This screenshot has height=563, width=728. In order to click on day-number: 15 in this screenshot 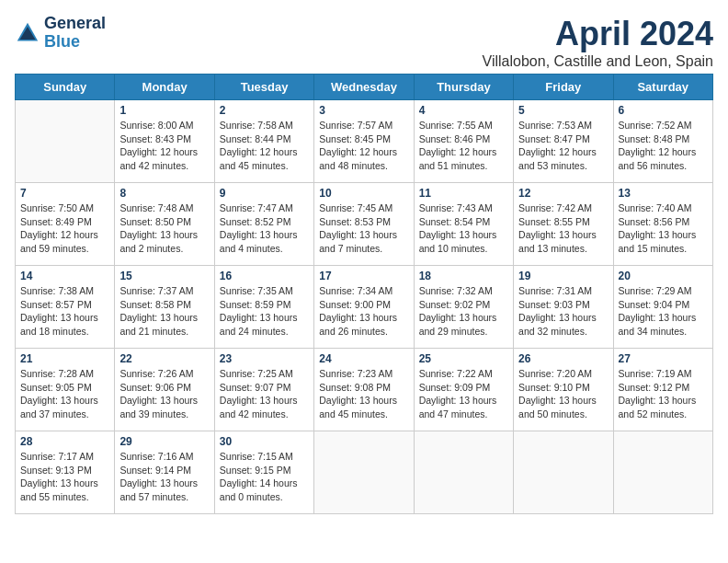, I will do `click(164, 276)`.